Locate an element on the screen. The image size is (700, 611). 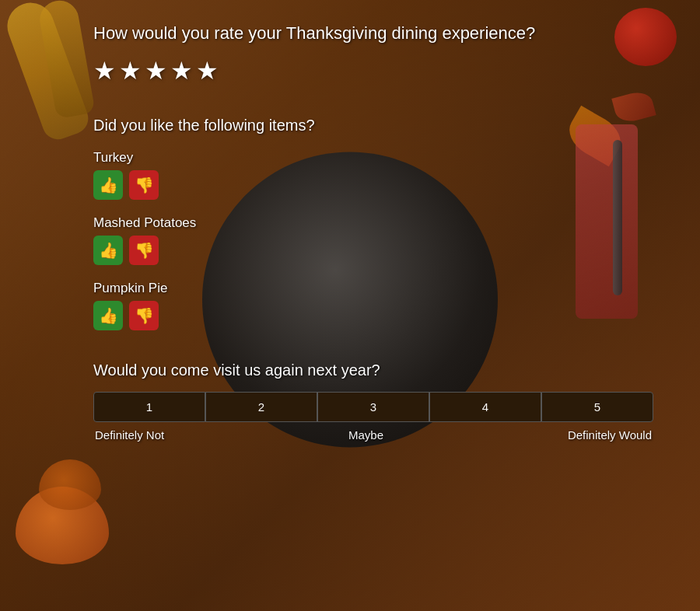
turkey-thumbs-row: 👍 👎 is located at coordinates (373, 185).